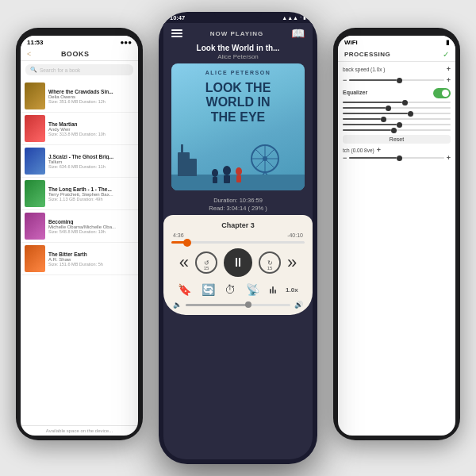 This screenshot has height=476, width=476. Describe the element at coordinates (292, 263) in the screenshot. I see `fast-forward-button: »` at that location.